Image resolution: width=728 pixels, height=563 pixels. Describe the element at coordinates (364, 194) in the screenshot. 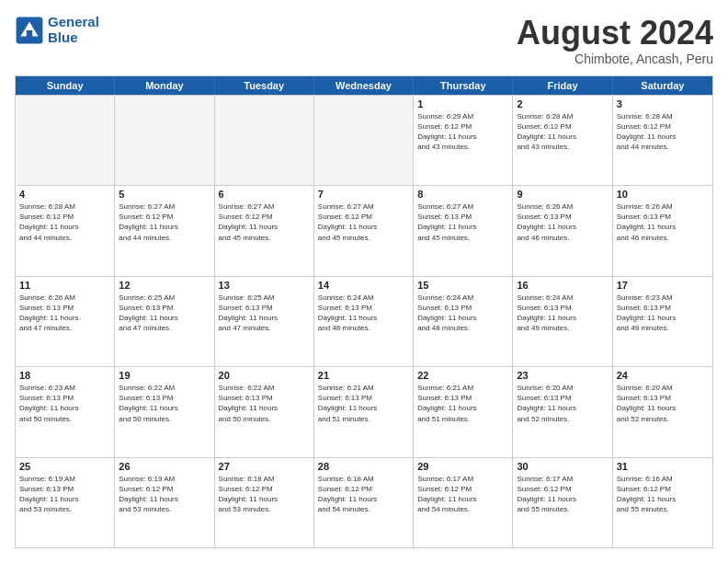

I see `day-number: 7` at that location.